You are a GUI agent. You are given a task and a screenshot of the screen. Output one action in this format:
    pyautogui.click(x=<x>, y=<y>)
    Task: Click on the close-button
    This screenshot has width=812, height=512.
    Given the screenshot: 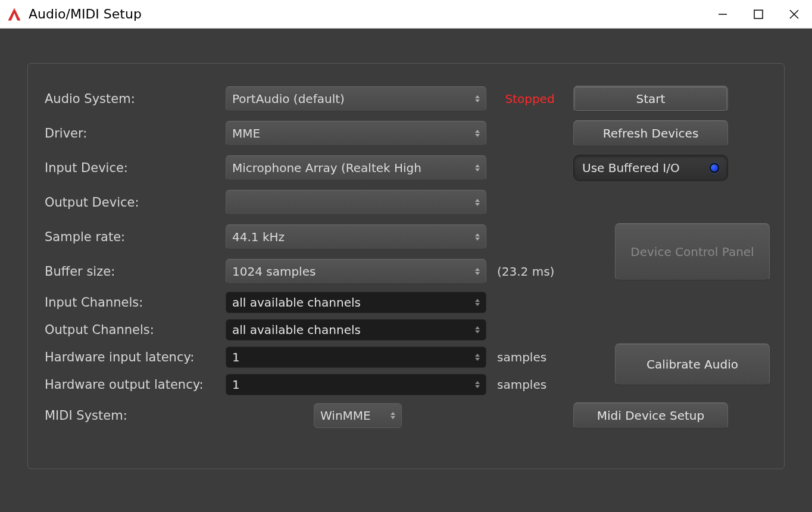 What is the action you would take?
    pyautogui.click(x=794, y=14)
    